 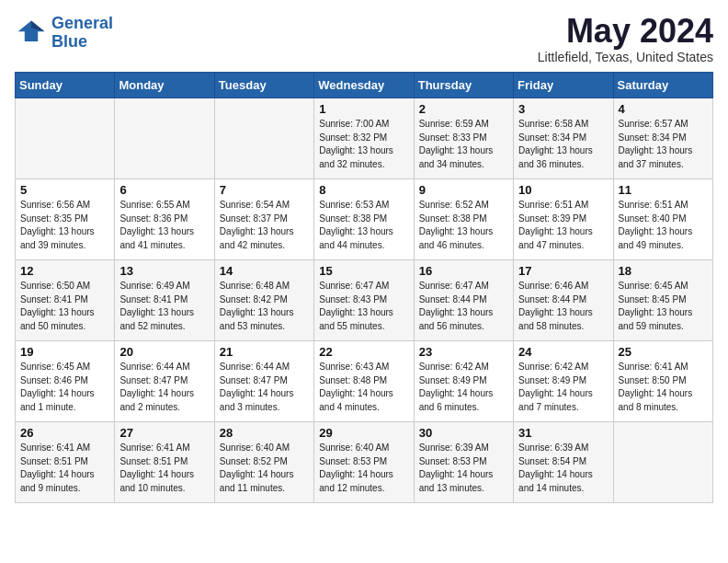 I want to click on day-info: Sunrise: 6:47 AM Sunset: 8:44 PM Dayligh…, so click(x=463, y=306).